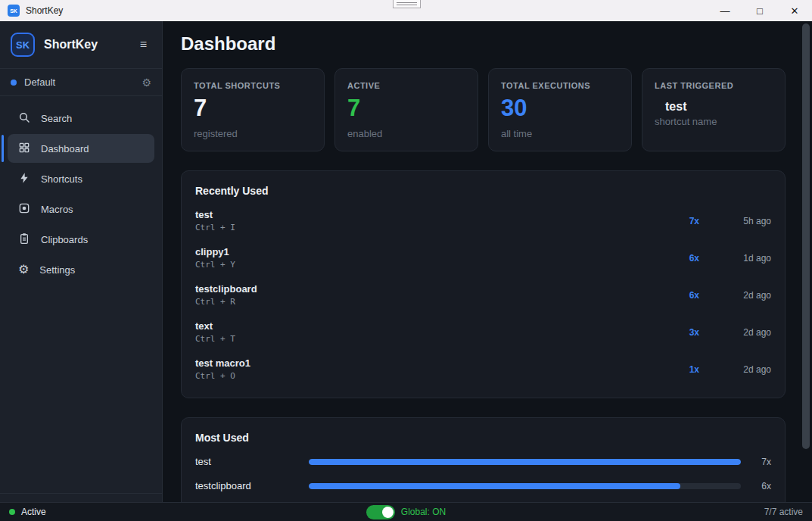 This screenshot has width=812, height=521. What do you see at coordinates (58, 209) in the screenshot?
I see `sidebar-item-label: Macros` at bounding box center [58, 209].